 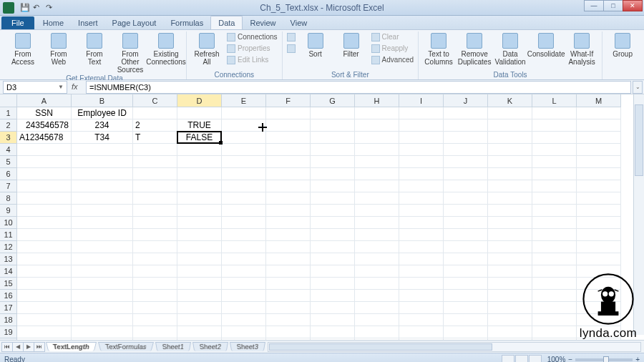 What do you see at coordinates (155, 332) in the screenshot?
I see `cell-C19` at bounding box center [155, 332].